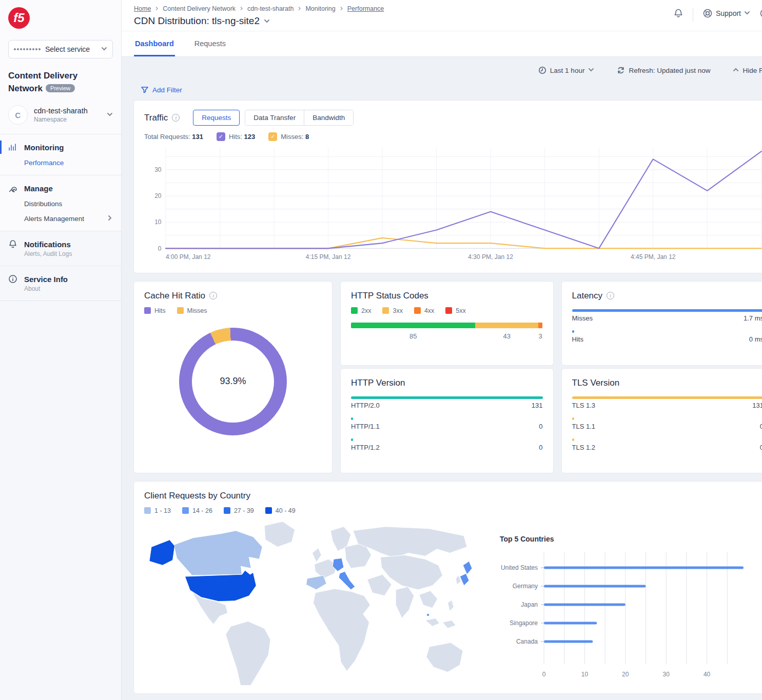 This screenshot has width=762, height=700. I want to click on sidebar-item-monitoring: Monitoring, so click(61, 147).